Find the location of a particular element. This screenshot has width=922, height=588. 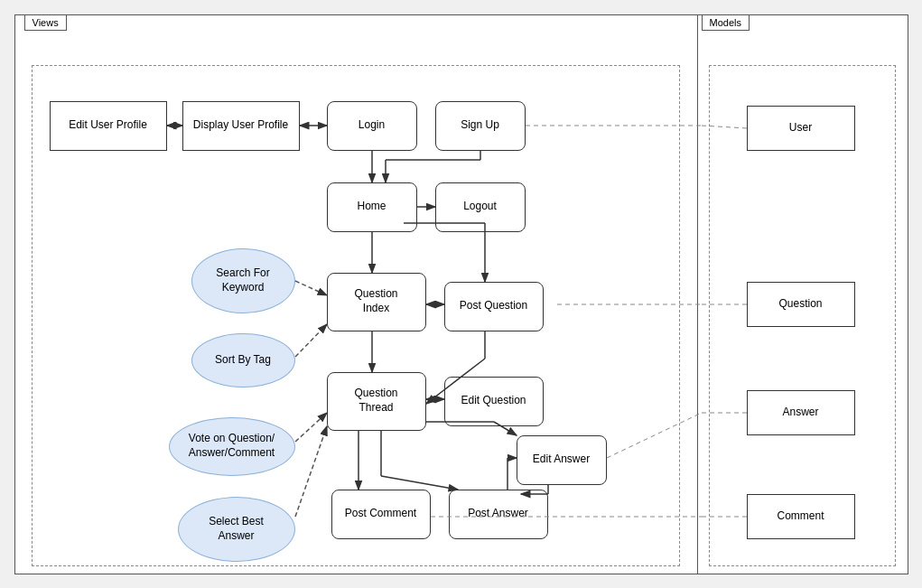

models-label: Models is located at coordinates (726, 23).